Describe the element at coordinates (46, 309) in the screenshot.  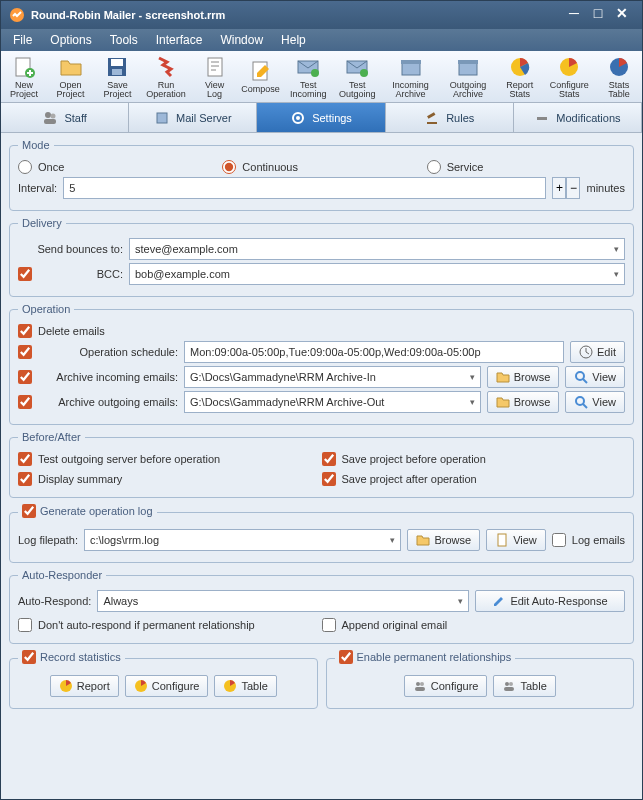
I see `operation-legend: Operation` at that location.